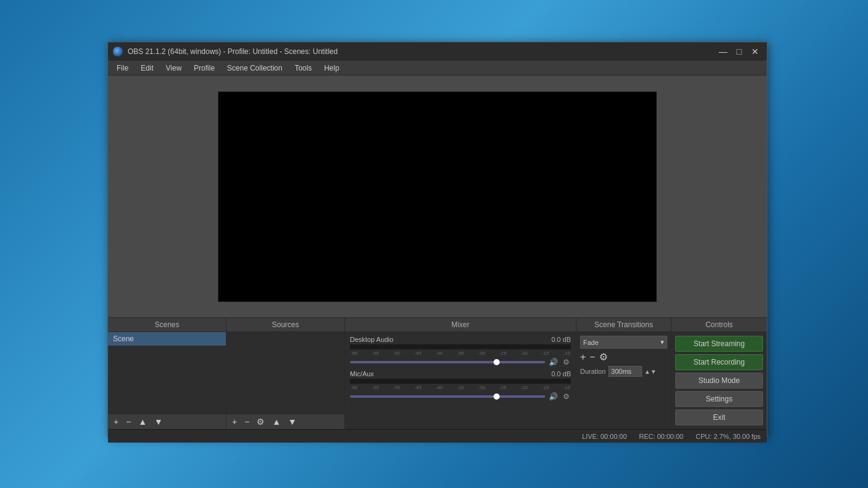 The image size is (868, 488). What do you see at coordinates (604, 436) in the screenshot?
I see `live-status: LIVE: 00:00:00` at bounding box center [604, 436].